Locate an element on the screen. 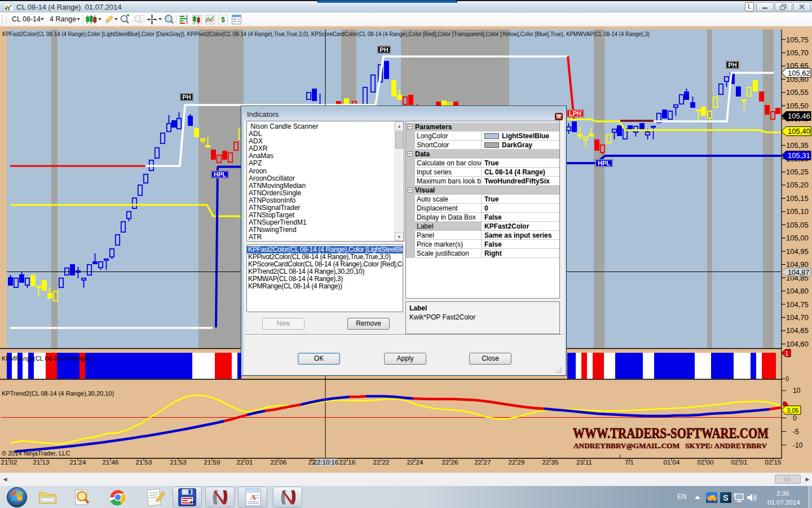  svg-text: 104,90 is located at coordinates (797, 264).